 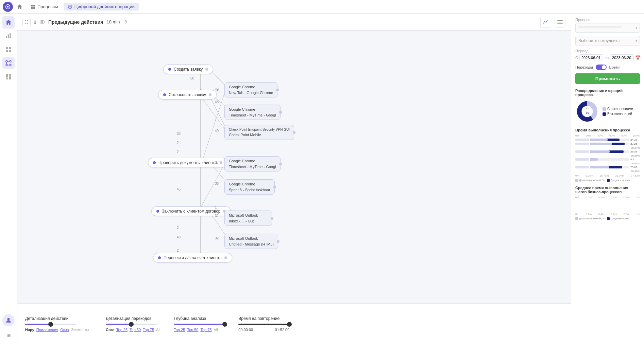 I want to click on svg-text: 33, so click(x=588, y=109).